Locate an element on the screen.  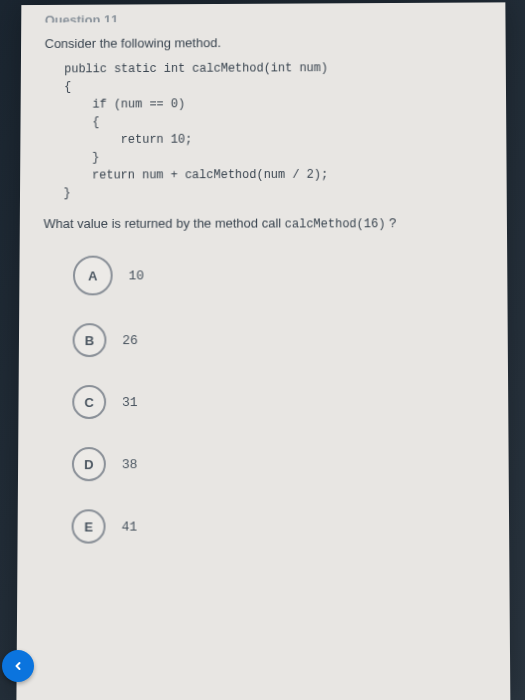
option-text: 38 is located at coordinates (130, 464).